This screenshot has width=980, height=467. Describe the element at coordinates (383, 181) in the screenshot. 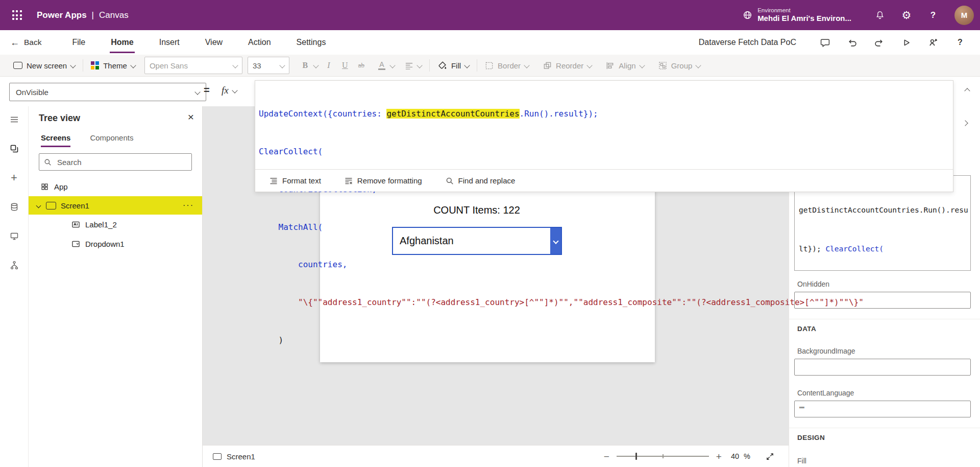

I see `remove-formatting-button: Remove formatting` at that location.